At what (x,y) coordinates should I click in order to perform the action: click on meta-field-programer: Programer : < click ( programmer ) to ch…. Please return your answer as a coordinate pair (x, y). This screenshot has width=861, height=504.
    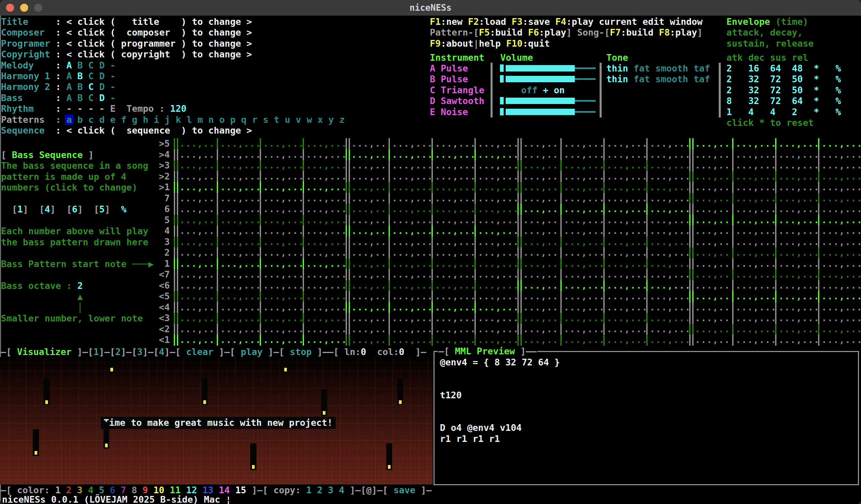
    Looking at the image, I should click on (126, 43).